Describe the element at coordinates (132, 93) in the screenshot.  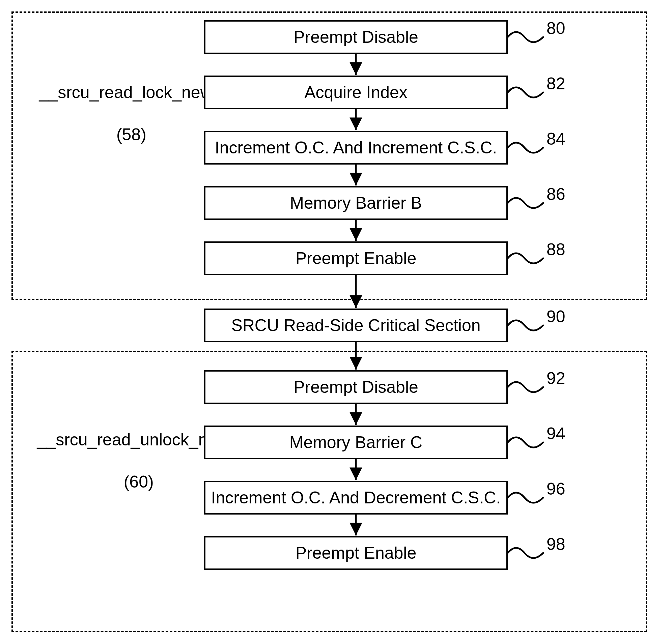
I see `group-lock-title: __srcu_read_lock_new()` at that location.